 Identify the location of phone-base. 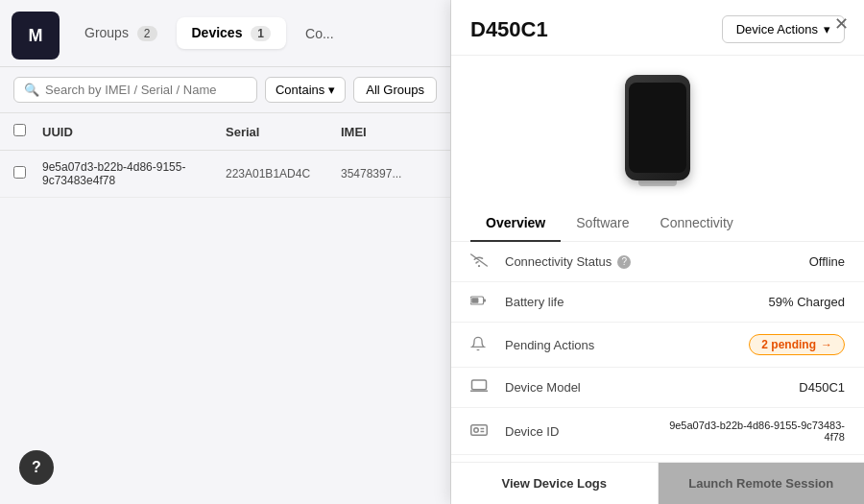
(658, 183).